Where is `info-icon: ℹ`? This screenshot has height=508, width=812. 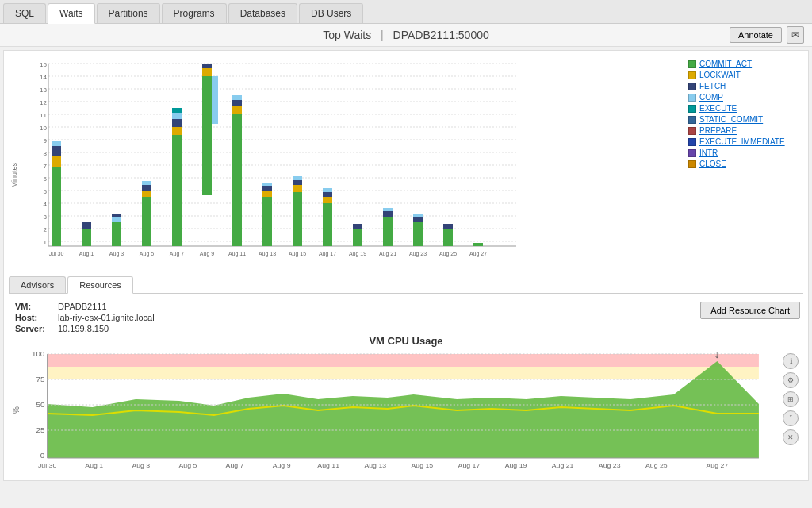 info-icon: ℹ is located at coordinates (791, 361).